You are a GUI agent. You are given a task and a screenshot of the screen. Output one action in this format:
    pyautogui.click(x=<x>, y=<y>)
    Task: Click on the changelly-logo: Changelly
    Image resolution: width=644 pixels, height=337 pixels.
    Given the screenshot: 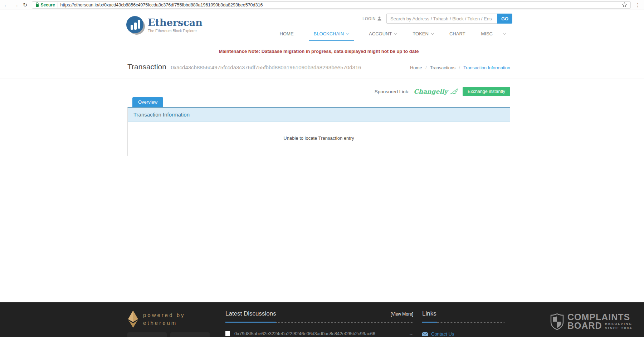 What is the action you would take?
    pyautogui.click(x=436, y=91)
    